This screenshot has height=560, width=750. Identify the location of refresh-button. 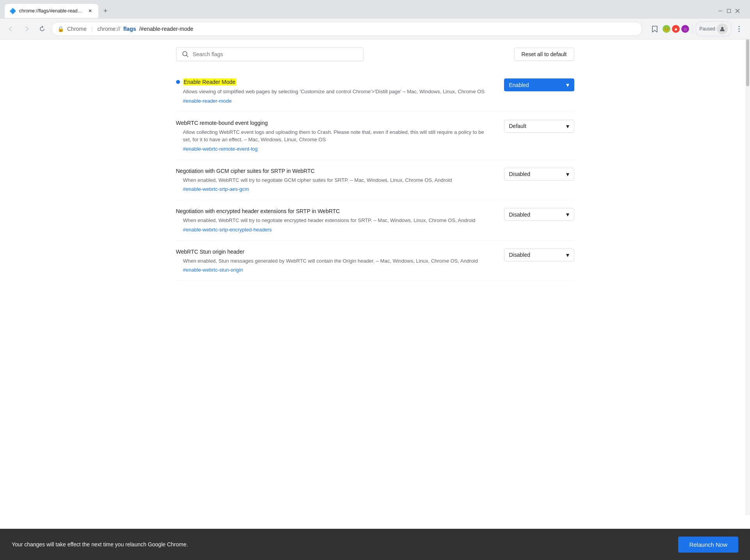
(42, 29).